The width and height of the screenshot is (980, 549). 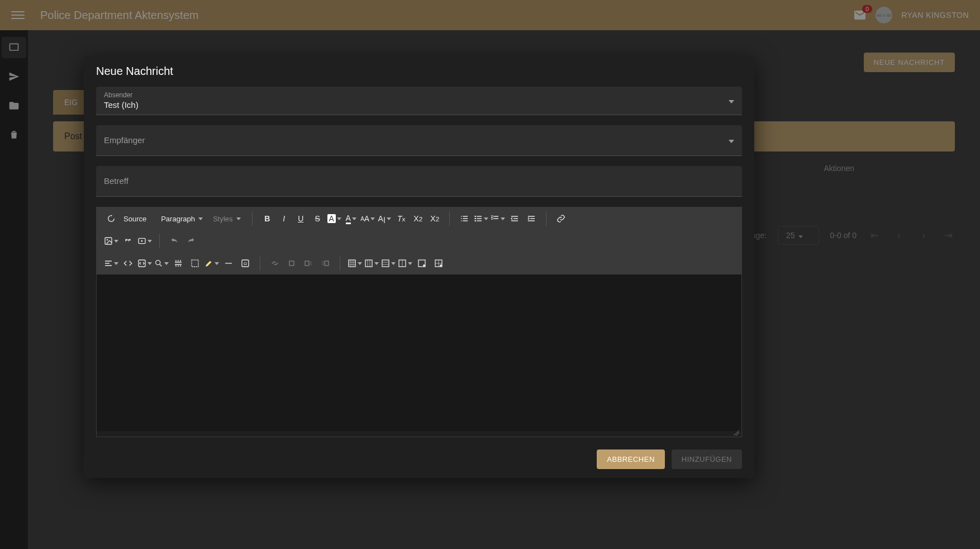 What do you see at coordinates (308, 263) in the screenshot?
I see `image-left-icon` at bounding box center [308, 263].